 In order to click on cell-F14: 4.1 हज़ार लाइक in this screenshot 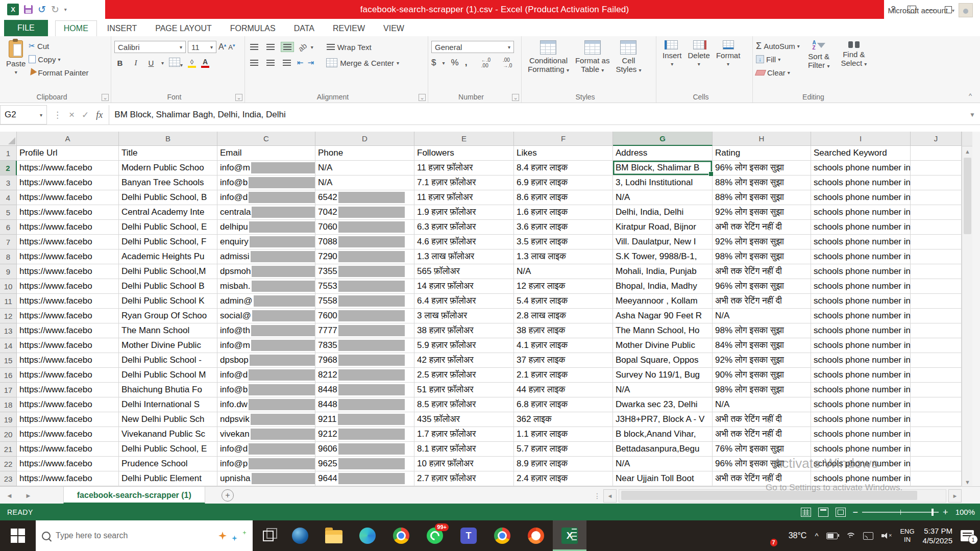, I will do `click(564, 346)`.